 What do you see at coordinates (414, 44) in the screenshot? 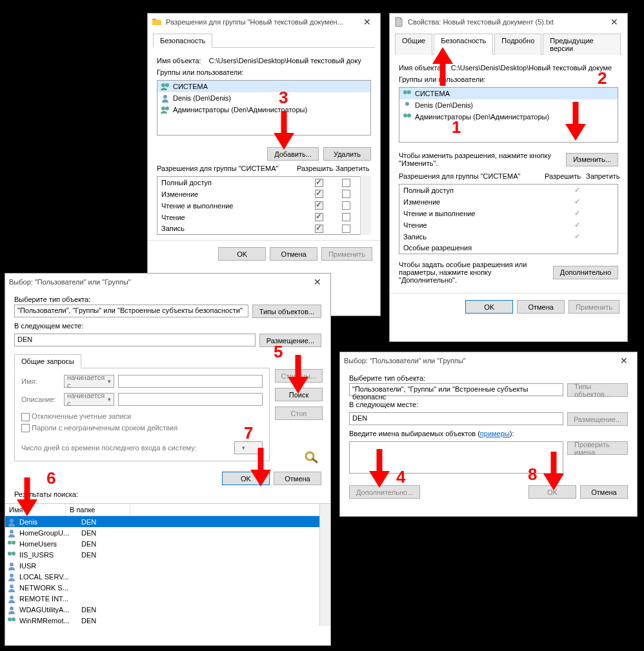
I see `tab-general: Общие` at bounding box center [414, 44].